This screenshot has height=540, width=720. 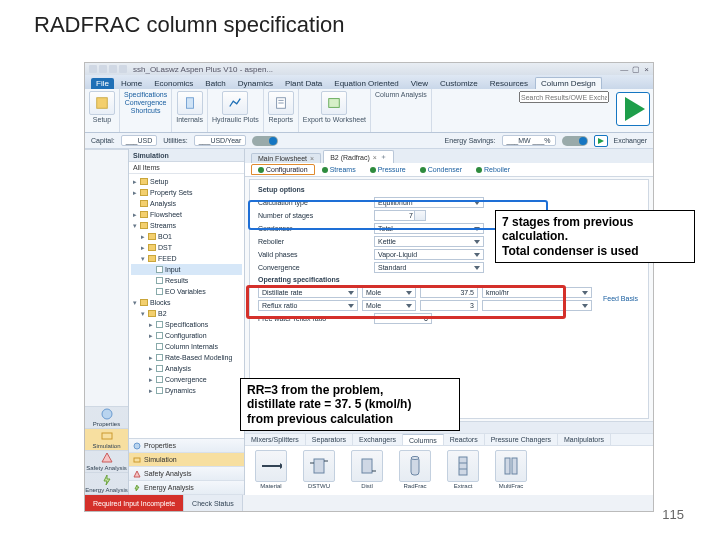 I want to click on nav-simulation: Simulation, so click(x=106, y=440).